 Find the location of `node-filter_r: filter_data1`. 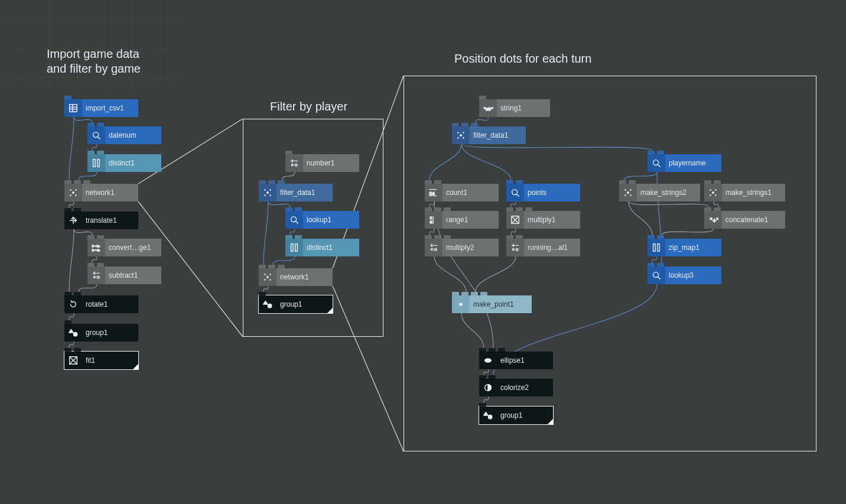

node-filter_r: filter_data1 is located at coordinates (489, 135).